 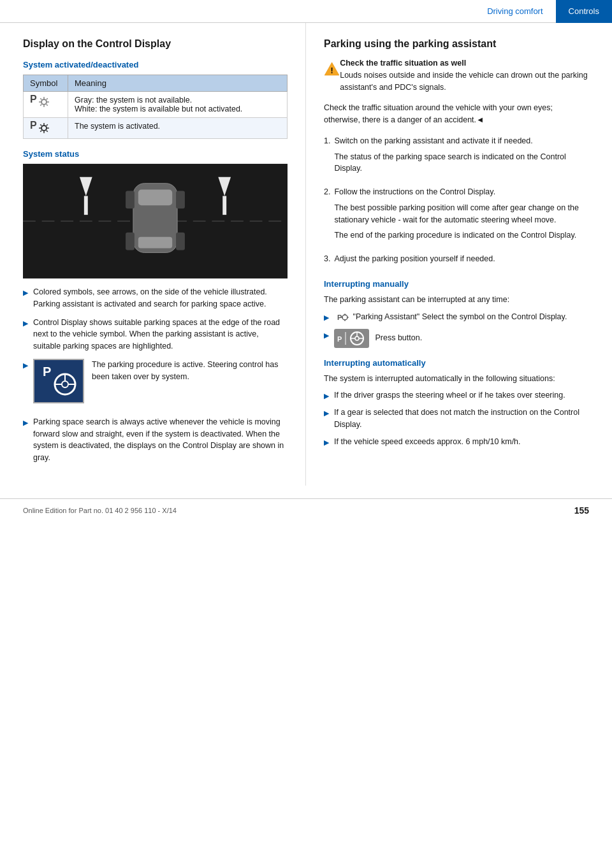 I want to click on warning-box: ! Check the traffic situation as well Lo…, so click(x=456, y=75).